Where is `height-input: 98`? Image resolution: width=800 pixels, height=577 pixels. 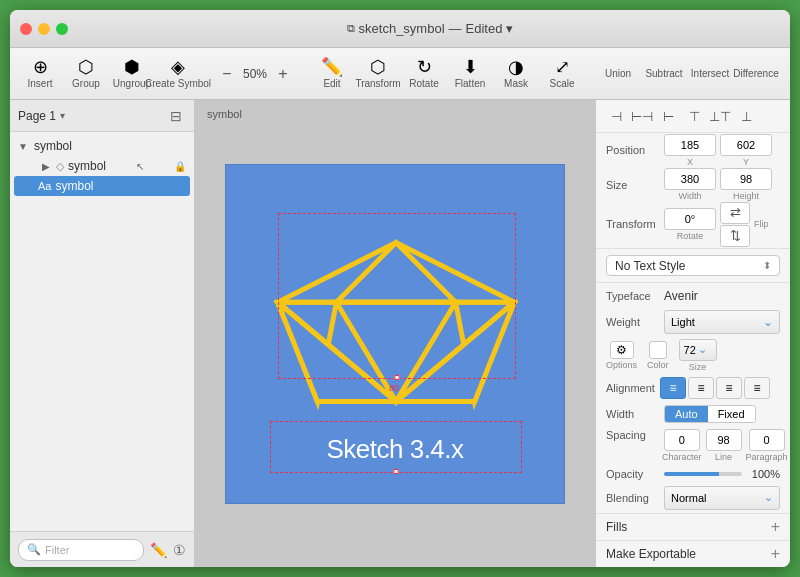
height-input: 98 is located at coordinates (746, 179).